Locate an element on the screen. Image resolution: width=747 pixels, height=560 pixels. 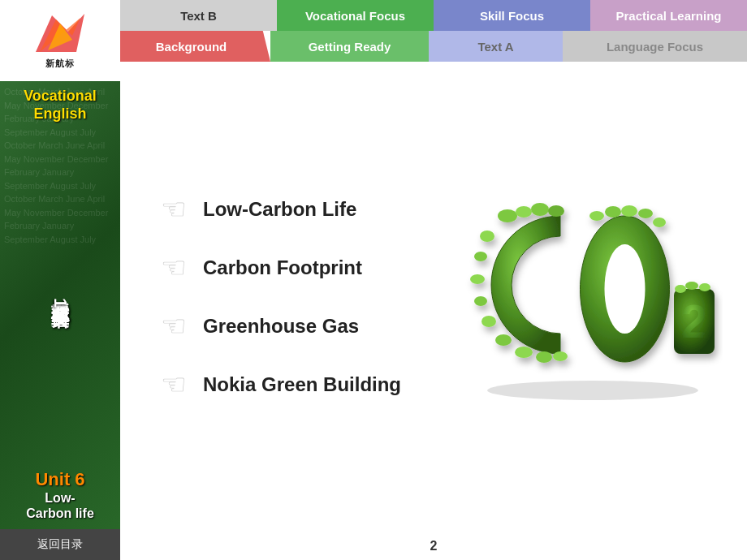
logo-icon is located at coordinates (60, 34).